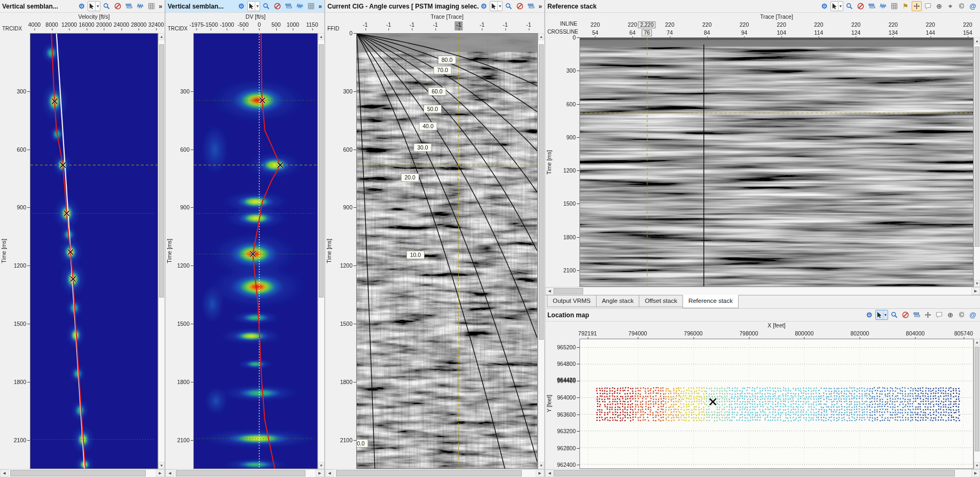  I want to click on position-indicator-icon: ⌖, so click(951, 6).